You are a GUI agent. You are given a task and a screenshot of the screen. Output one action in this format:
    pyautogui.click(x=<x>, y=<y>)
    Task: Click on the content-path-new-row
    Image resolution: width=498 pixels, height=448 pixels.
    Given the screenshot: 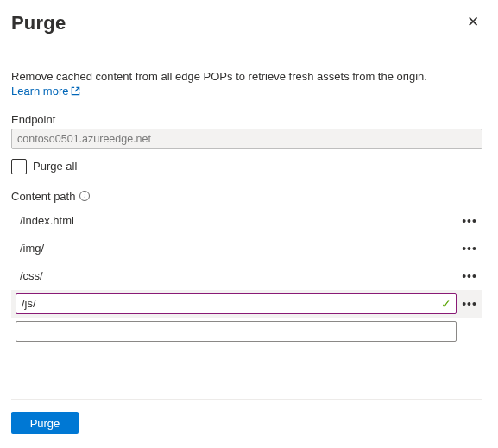 What is the action you would take?
    pyautogui.click(x=247, y=331)
    